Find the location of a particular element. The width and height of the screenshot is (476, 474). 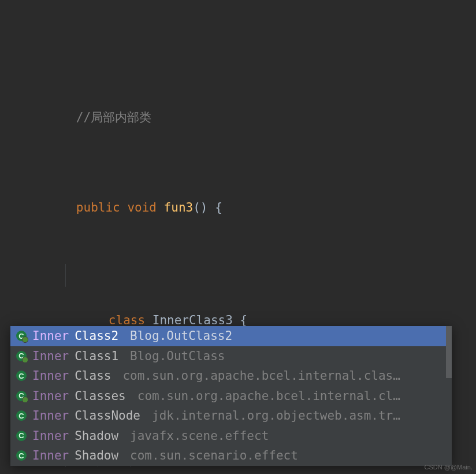

autocomplete-package: javafx.scene.effect is located at coordinates (199, 436).